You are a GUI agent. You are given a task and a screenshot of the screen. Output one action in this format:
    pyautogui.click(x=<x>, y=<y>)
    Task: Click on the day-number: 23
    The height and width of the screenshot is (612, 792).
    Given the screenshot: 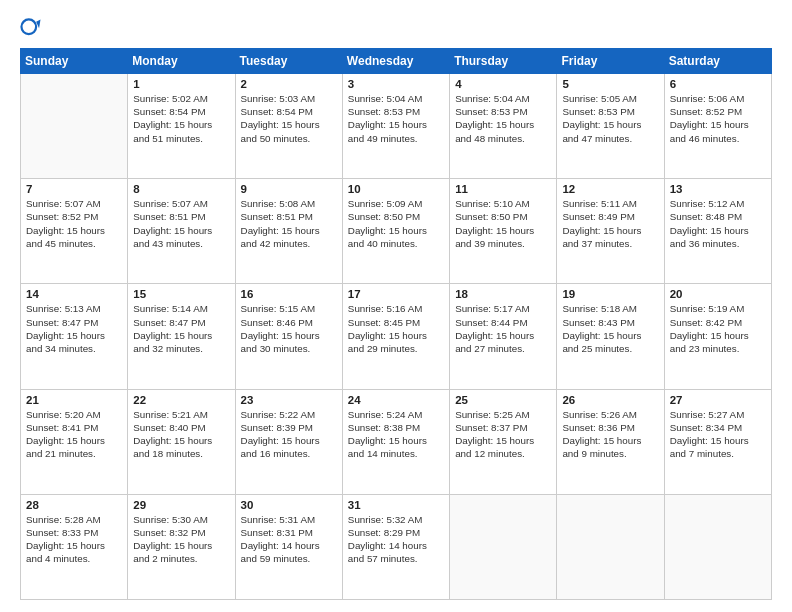 What is the action you would take?
    pyautogui.click(x=289, y=400)
    